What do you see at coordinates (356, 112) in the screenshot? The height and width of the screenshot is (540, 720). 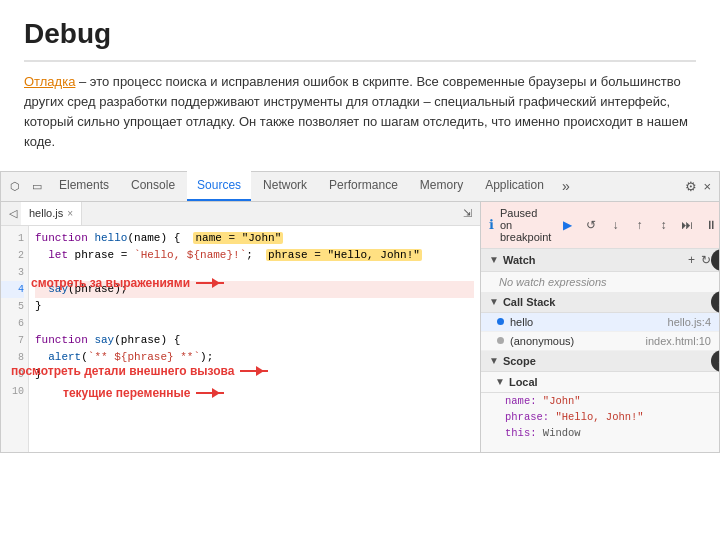 I see `description-text: – это процесс поиска и исправления ошибо…` at bounding box center [356, 112].